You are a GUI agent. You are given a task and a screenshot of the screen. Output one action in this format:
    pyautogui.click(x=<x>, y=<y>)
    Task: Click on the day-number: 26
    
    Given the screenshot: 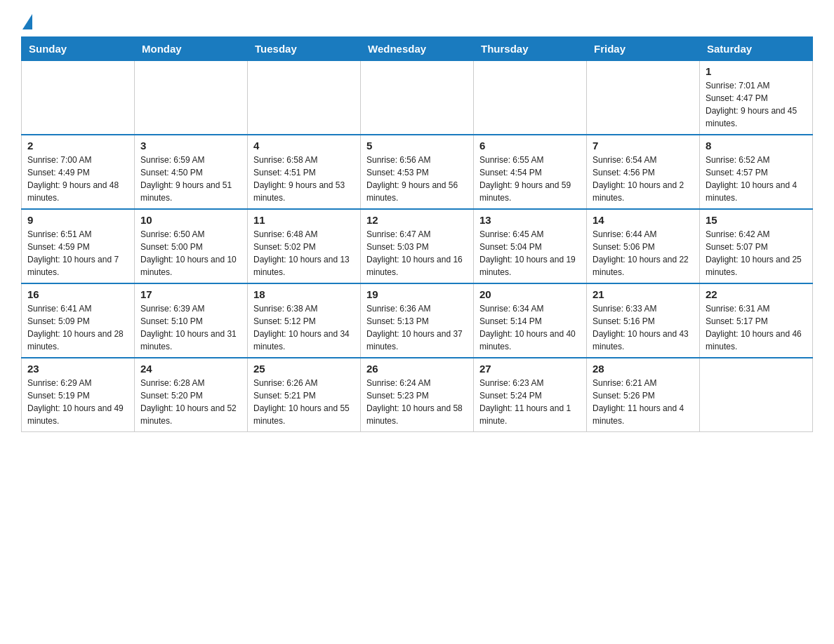 What is the action you would take?
    pyautogui.click(x=417, y=369)
    